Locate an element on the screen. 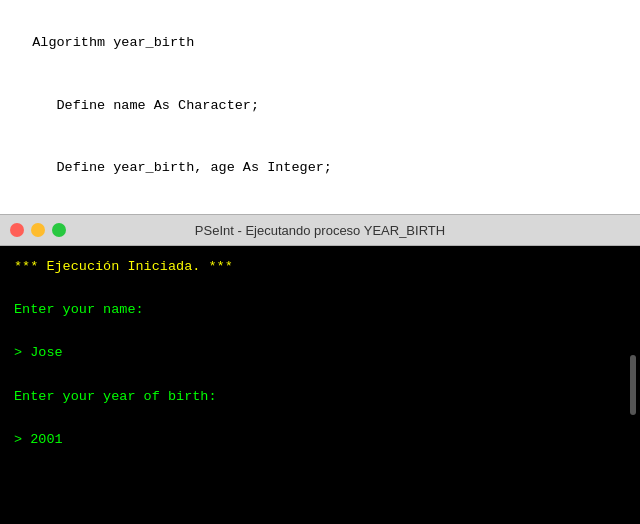 This screenshot has width=640, height=524. title-bar: PSeInt - Ejecutando proceso YEAR_BIRTH is located at coordinates (320, 230).